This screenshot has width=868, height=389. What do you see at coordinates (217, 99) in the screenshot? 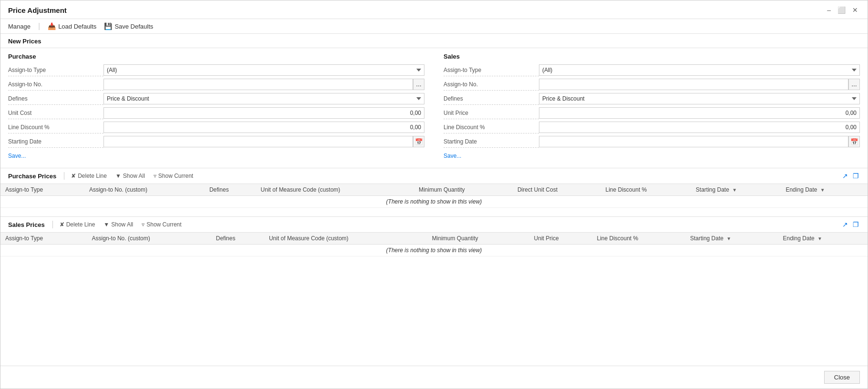
I see `purchase-defines-row: Defines Price & Discount Price Discount` at bounding box center [217, 99].